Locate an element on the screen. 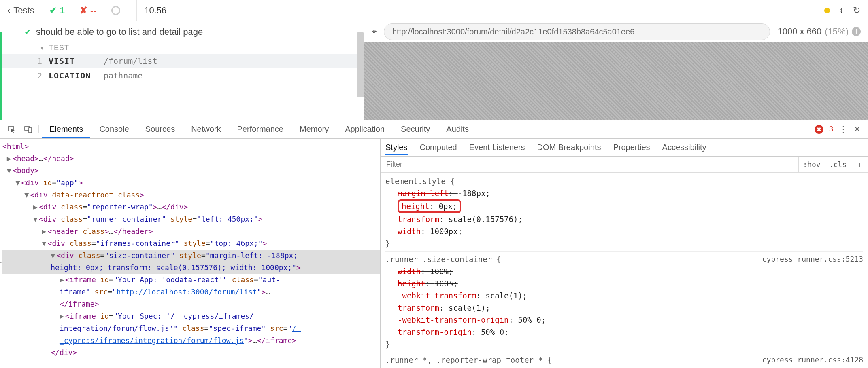 The height and width of the screenshot is (368, 868). css-prop: transform-origin is located at coordinates (435, 332).